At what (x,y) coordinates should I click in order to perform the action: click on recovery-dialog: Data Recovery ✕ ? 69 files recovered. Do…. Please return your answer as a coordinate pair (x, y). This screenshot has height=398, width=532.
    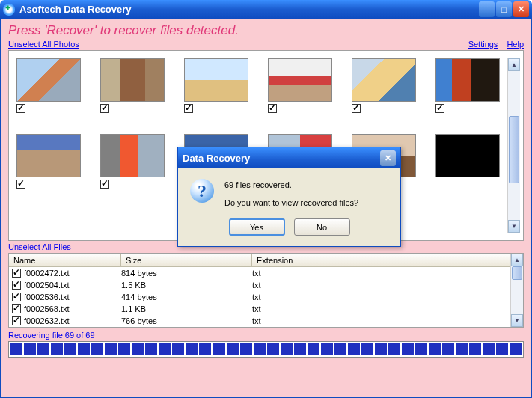
    Looking at the image, I should click on (289, 197).